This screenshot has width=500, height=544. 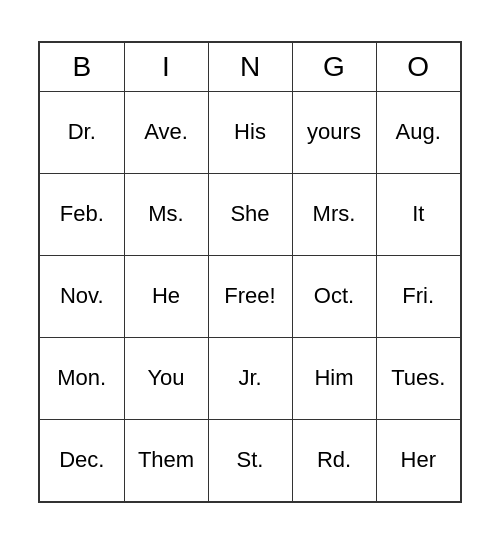 What do you see at coordinates (166, 67) in the screenshot?
I see `header-cell-i: I` at bounding box center [166, 67].